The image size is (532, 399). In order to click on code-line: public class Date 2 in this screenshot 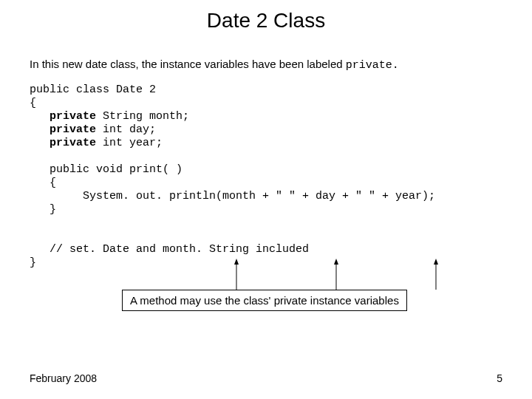, I will do `click(93, 90)`.